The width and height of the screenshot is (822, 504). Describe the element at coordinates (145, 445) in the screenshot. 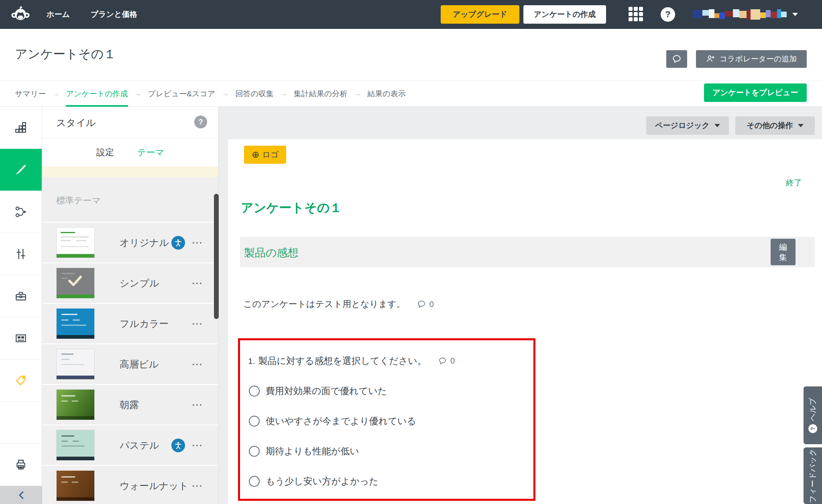

I see `theme-name: パステル` at that location.